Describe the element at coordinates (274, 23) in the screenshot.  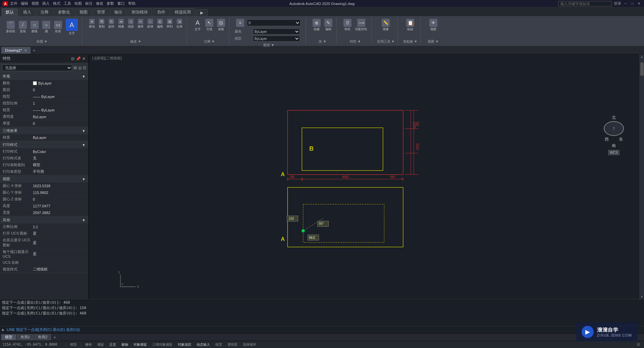
I see `layer-selector: 0` at that location.